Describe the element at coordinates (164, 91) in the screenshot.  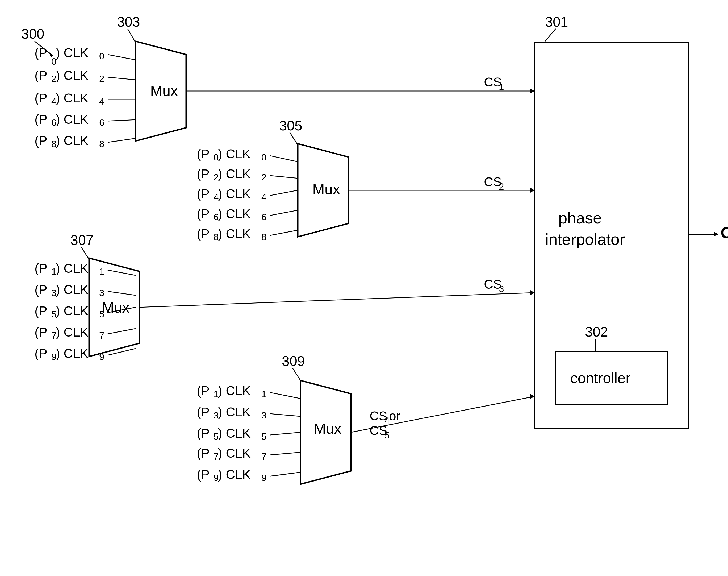
I see `mux1-label: Mux` at that location.